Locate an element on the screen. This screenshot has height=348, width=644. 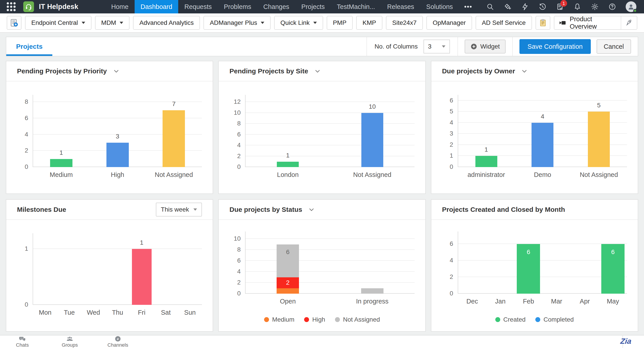
y-tick-label: 8 is located at coordinates (19, 102).